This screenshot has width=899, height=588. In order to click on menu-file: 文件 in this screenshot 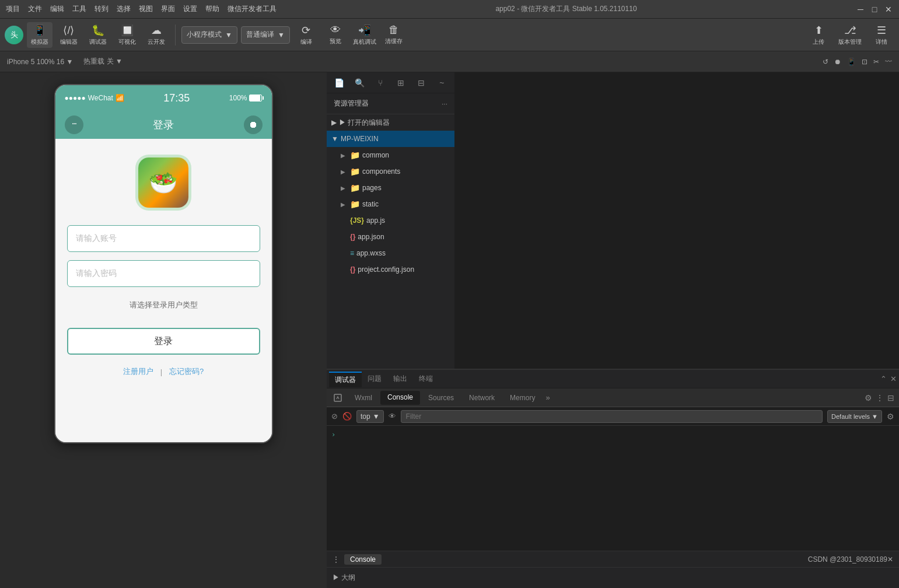, I will do `click(35, 9)`.